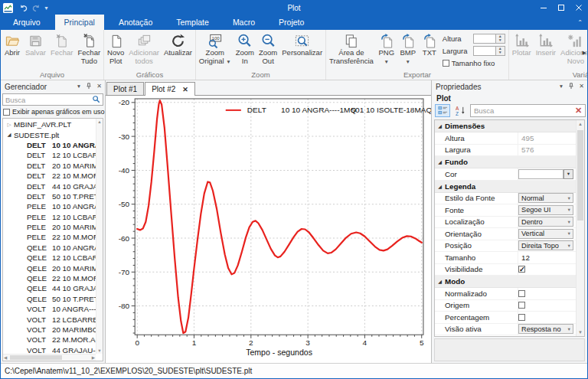 This screenshot has height=379, width=588. What do you see at coordinates (243, 22) in the screenshot?
I see `ribbon-tab-macro: Macro` at bounding box center [243, 22].